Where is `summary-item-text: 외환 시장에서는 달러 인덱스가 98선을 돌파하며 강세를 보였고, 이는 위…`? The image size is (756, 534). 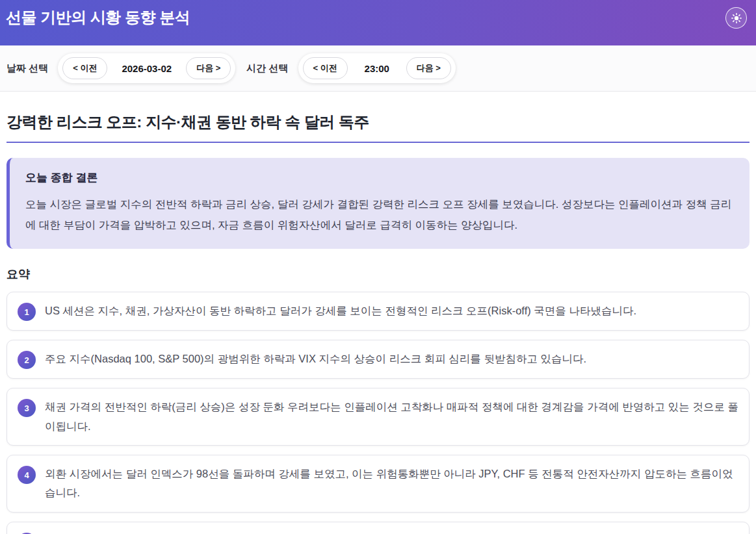
summary-item-text: 외환 시장에서는 달러 인덱스가 98선을 돌파하며 강세를 보였고, 이는 위… is located at coordinates (391, 483).